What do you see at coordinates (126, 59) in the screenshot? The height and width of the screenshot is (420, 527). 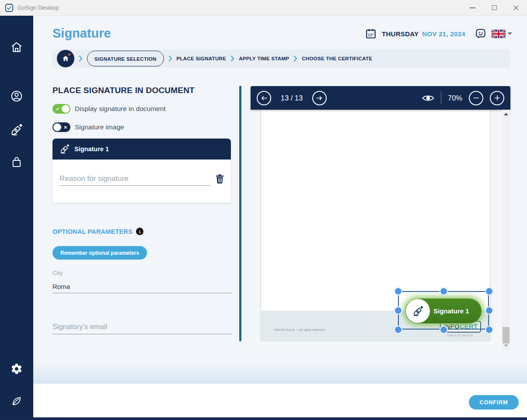 I see `breadcrumb-step-signature-selection: SIGNATURE SELECTION` at bounding box center [126, 59].